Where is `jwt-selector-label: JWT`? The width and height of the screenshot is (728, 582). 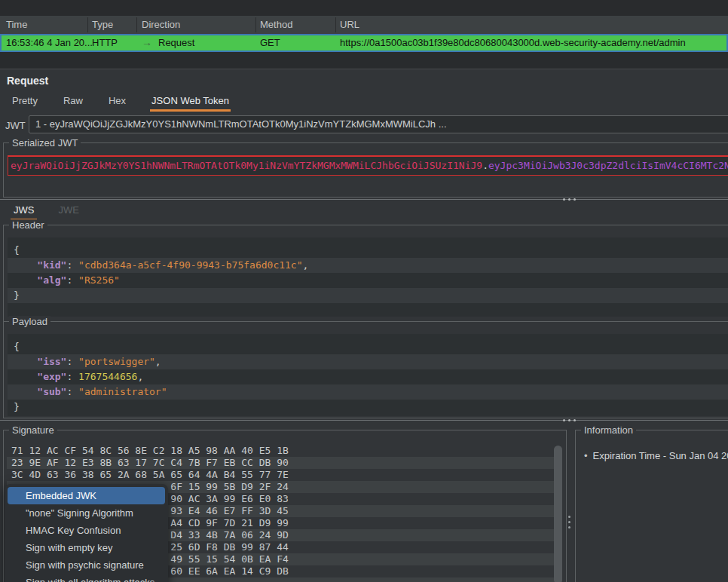
jwt-selector-label: JWT is located at coordinates (15, 125).